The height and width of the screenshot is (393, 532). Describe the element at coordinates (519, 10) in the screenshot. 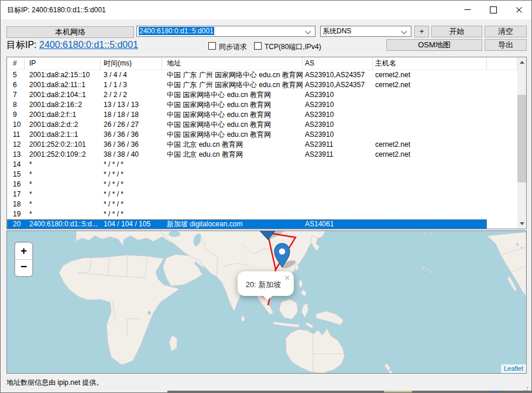

I see `close-button` at that location.